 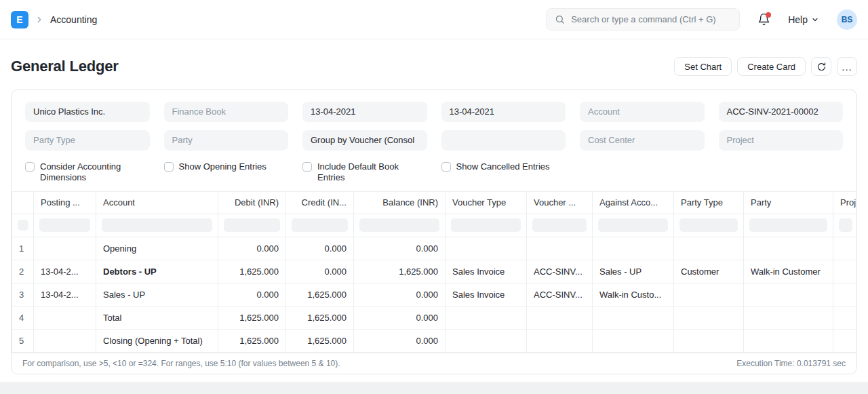 I want to click on search-input: Search or type a command (Ctrl + G), so click(x=643, y=19).